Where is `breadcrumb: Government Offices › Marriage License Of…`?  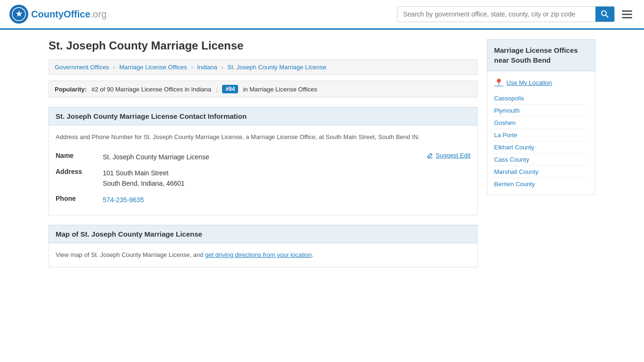 breadcrumb: Government Offices › Marriage License Of… is located at coordinates (263, 67).